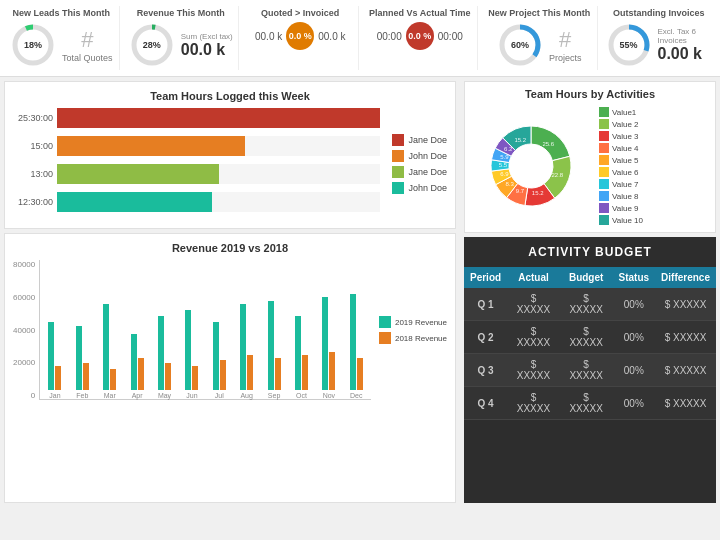 This screenshot has width=720, height=540. What do you see at coordinates (628, 220) in the screenshot?
I see `act-legend-label: Value 10` at bounding box center [628, 220].